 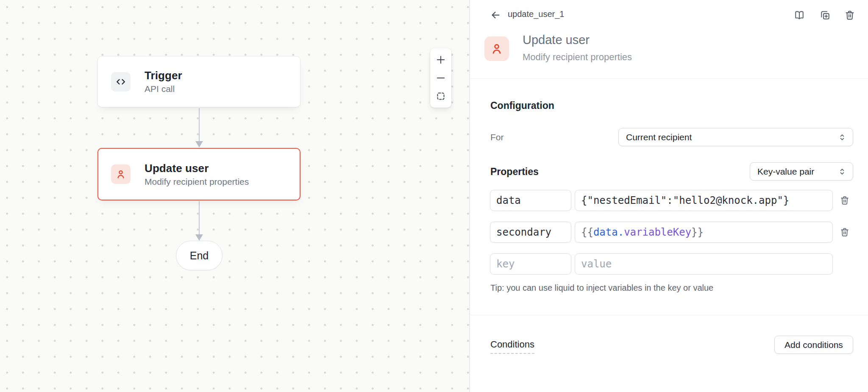 What do you see at coordinates (197, 168) in the screenshot?
I see `node-title: Update user` at bounding box center [197, 168].